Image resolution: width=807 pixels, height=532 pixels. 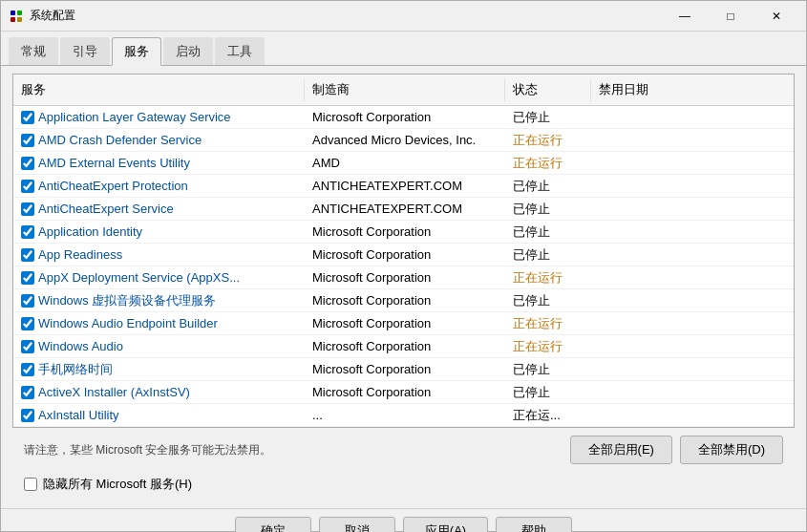 What do you see at coordinates (137, 52) in the screenshot?
I see `tab-services: 服务` at bounding box center [137, 52].